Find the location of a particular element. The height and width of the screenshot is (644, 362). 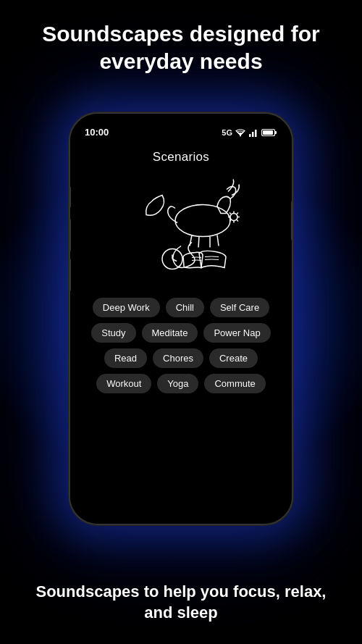

status-time: 10:00 is located at coordinates (97, 132).